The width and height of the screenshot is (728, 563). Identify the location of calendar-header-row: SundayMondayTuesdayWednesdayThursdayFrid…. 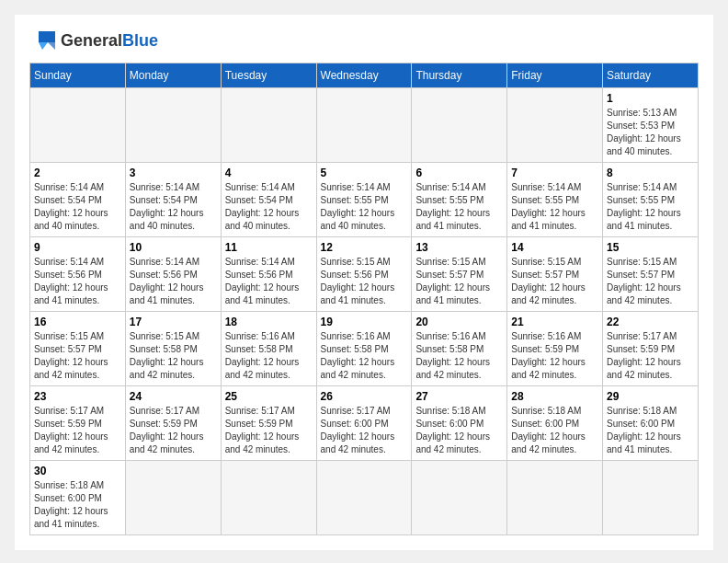
(364, 75).